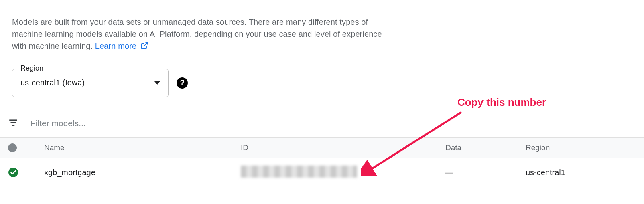 This screenshot has width=644, height=204. Describe the element at coordinates (486, 148) in the screenshot. I see `header-data: Data` at that location.